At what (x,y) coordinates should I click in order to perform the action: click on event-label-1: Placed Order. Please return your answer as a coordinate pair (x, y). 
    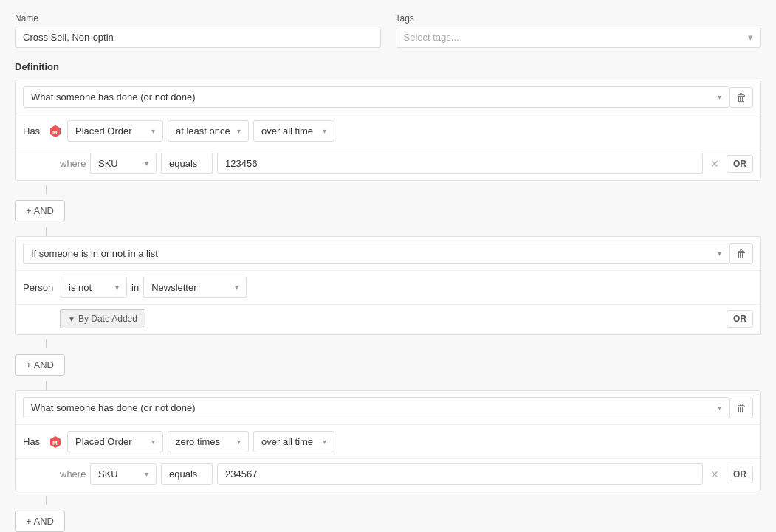
    Looking at the image, I should click on (103, 131).